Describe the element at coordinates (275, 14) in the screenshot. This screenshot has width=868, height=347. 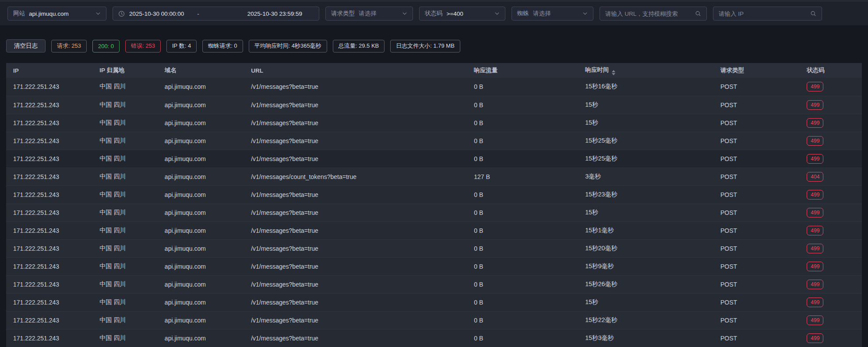
I see `date-end-value: 2025-10-30 23:59:59` at that location.